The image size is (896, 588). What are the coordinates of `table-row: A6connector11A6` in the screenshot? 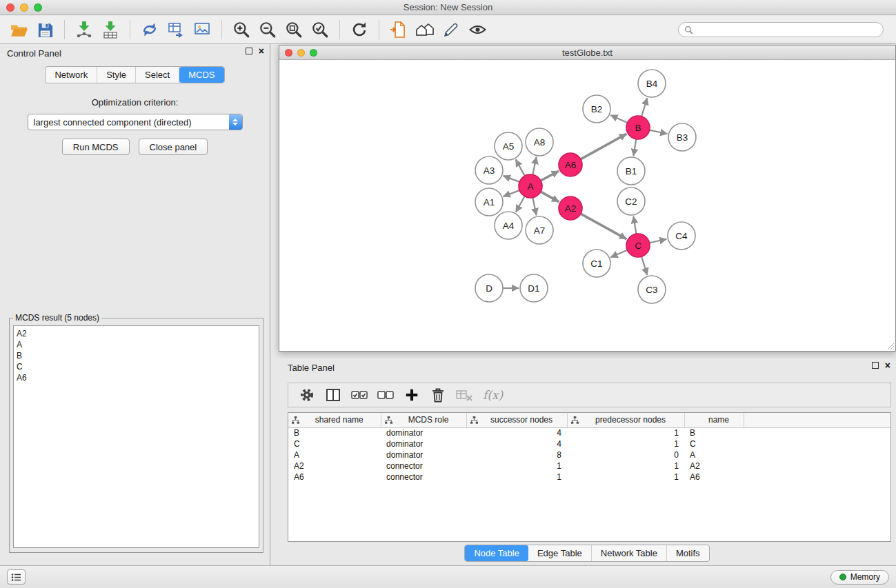 It's located at (589, 477).